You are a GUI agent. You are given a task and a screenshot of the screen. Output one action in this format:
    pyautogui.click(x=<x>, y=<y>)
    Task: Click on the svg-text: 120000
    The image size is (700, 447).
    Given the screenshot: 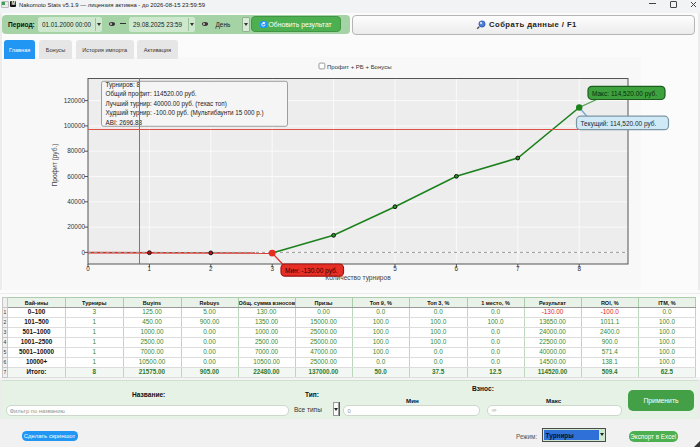 What is the action you would take?
    pyautogui.click(x=75, y=100)
    